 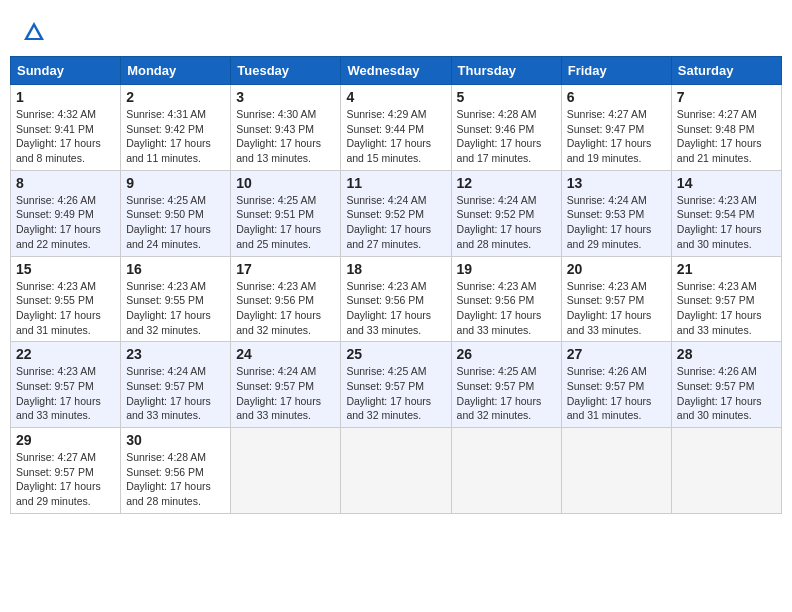 I want to click on day-number: 29, so click(x=66, y=440).